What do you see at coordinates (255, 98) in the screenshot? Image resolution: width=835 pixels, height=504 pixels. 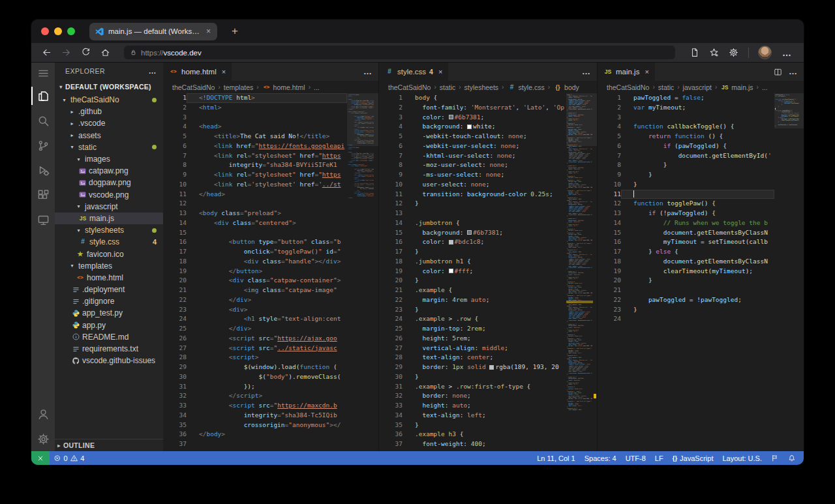 I see `code-line: 1<!DOCTYPE html>` at bounding box center [255, 98].